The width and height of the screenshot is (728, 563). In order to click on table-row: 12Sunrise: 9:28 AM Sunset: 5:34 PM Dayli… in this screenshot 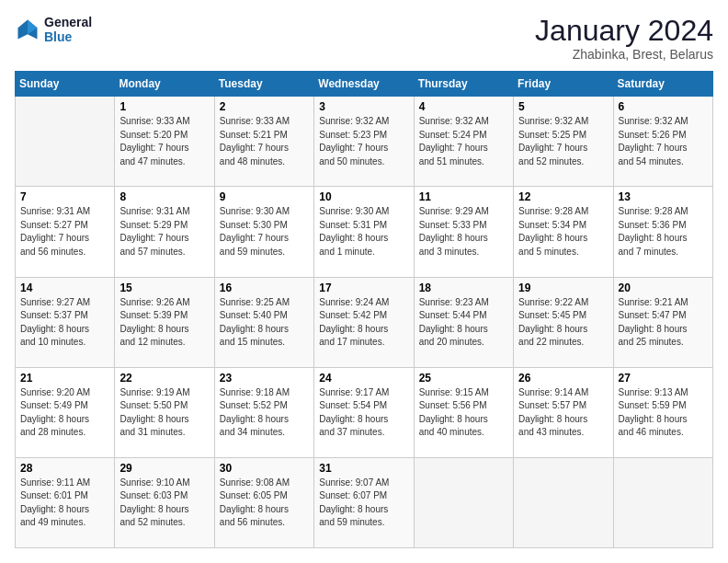, I will do `click(563, 232)`.